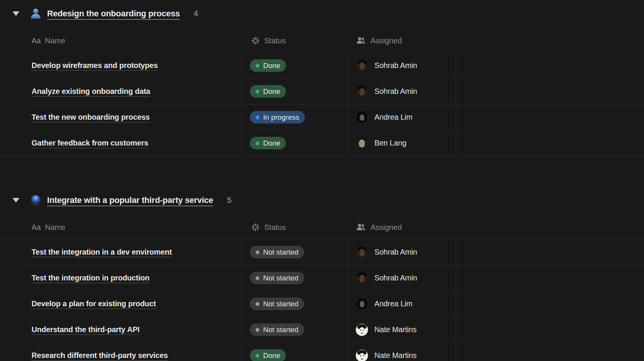 This screenshot has width=644, height=361. Describe the element at coordinates (334, 278) in the screenshot. I see `table-row: Test the integration in production Not s…` at that location.